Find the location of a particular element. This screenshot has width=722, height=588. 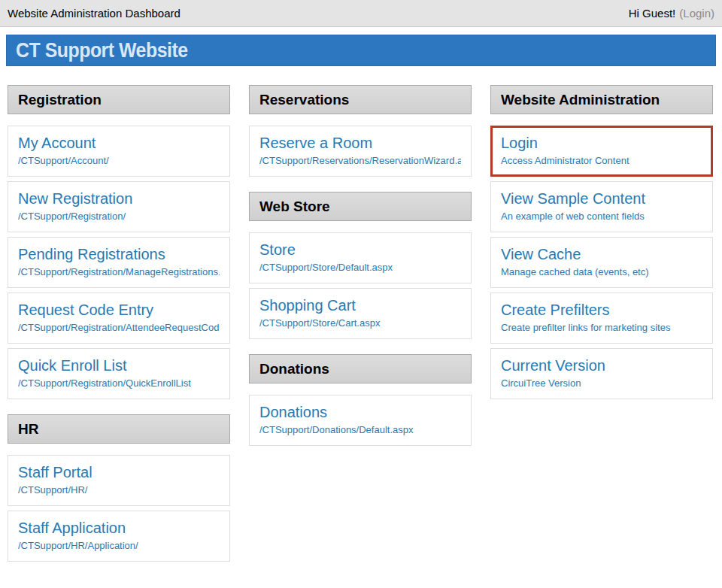

dashboard-card: Pending Registrations/CTSupport/Registra… is located at coordinates (119, 262).